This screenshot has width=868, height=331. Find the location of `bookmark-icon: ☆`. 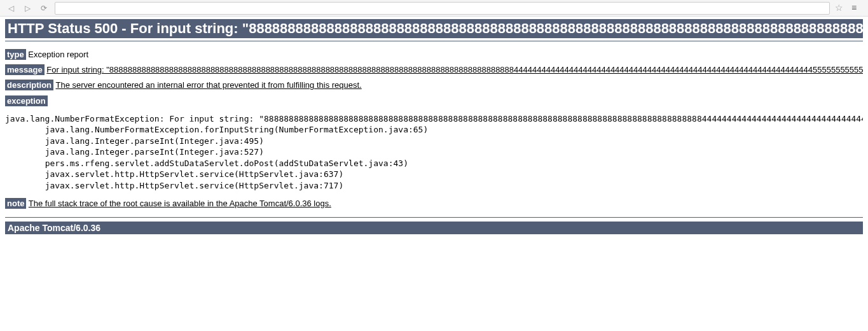

bookmark-icon: ☆ is located at coordinates (841, 8).